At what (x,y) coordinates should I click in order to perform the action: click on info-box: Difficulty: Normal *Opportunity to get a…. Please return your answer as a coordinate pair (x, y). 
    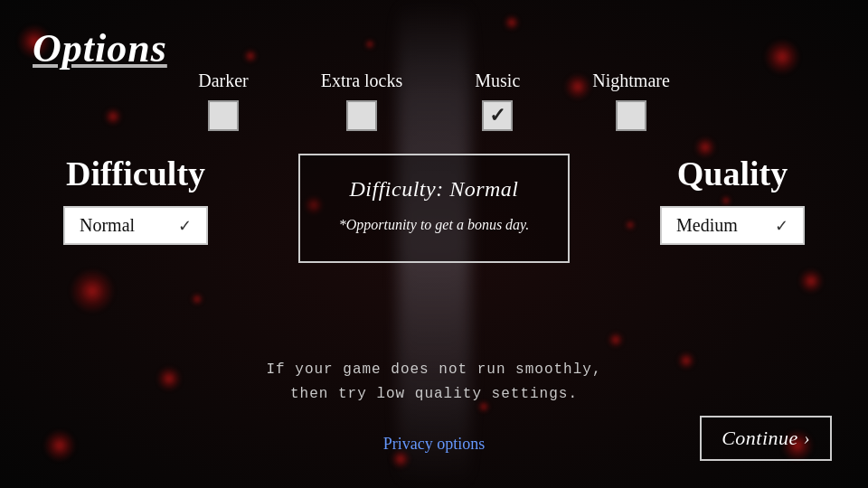
    Looking at the image, I should click on (434, 208).